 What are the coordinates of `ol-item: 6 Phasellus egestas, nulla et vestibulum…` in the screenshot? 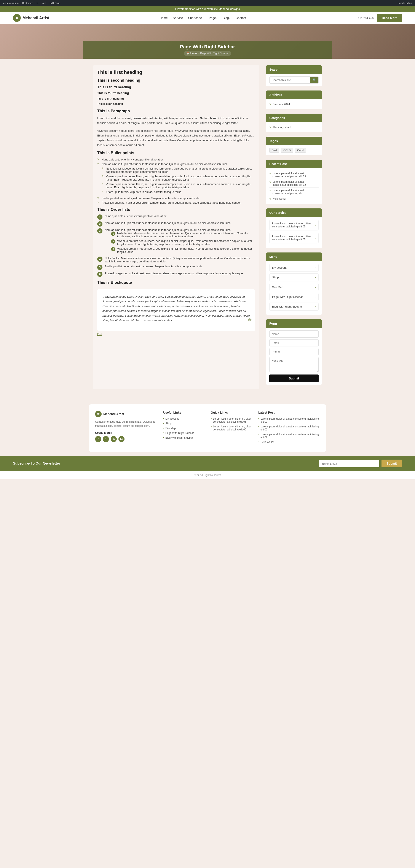 It's located at (176, 274).